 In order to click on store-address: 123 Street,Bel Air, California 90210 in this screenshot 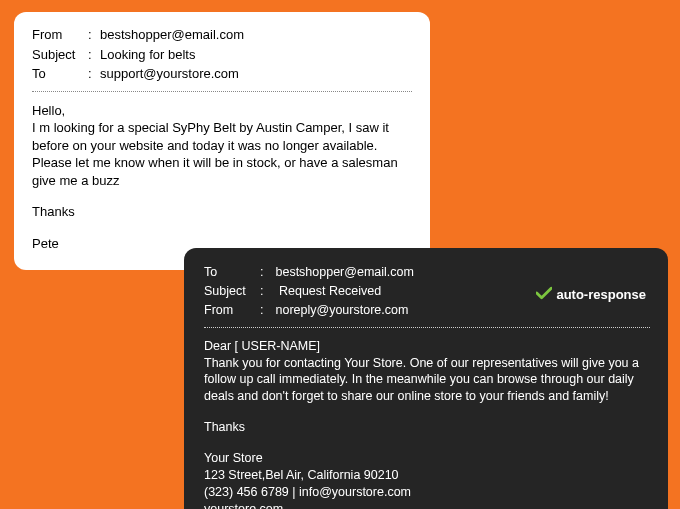, I will do `click(427, 476)`.